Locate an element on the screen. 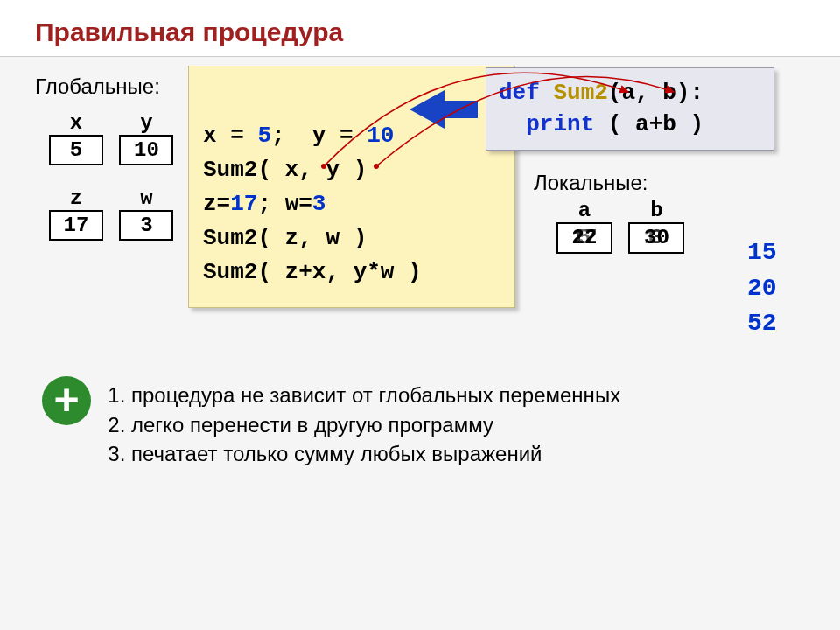 The height and width of the screenshot is (630, 840). var-value-z: 17 is located at coordinates (76, 226).